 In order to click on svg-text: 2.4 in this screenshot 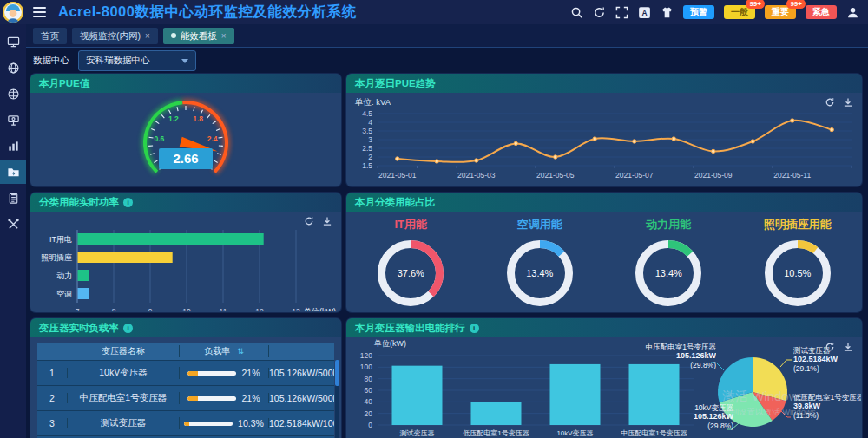, I will do `click(213, 139)`.